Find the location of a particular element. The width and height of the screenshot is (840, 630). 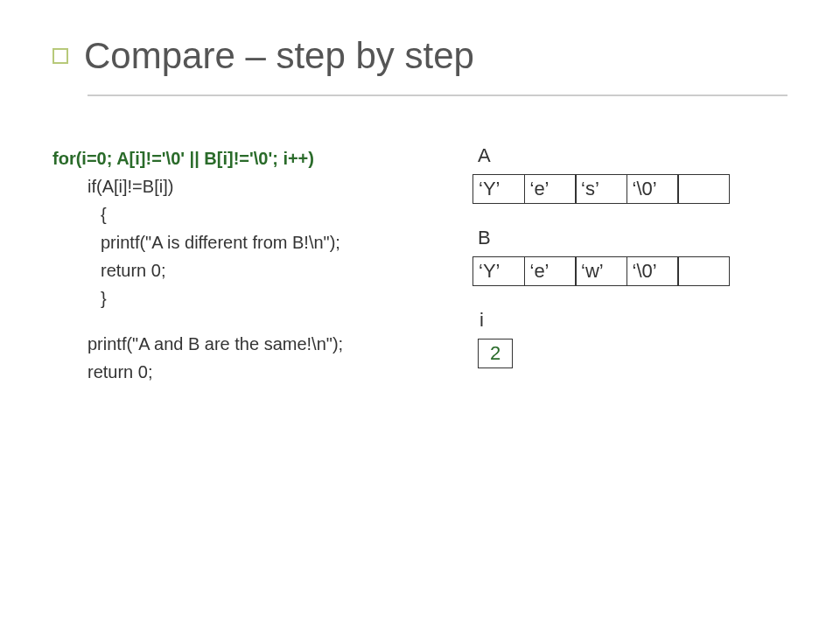

array-b-cell: ‘e’ is located at coordinates (550, 271).